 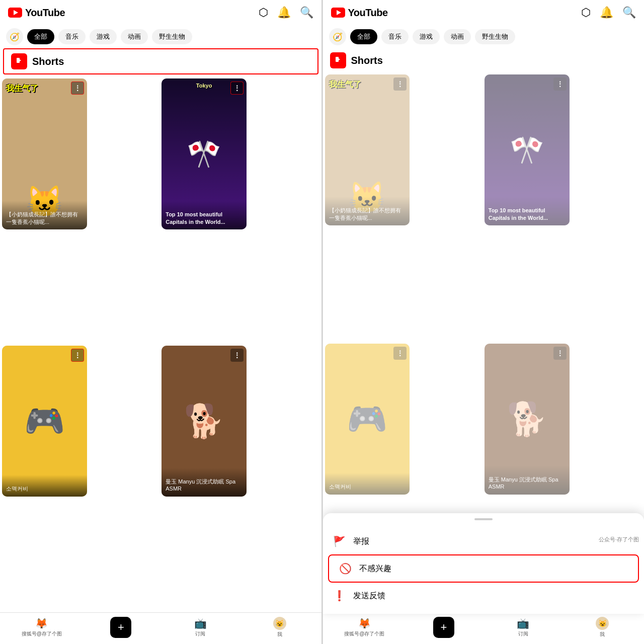 I want to click on more-btn-cat: ⋮, so click(x=77, y=88).